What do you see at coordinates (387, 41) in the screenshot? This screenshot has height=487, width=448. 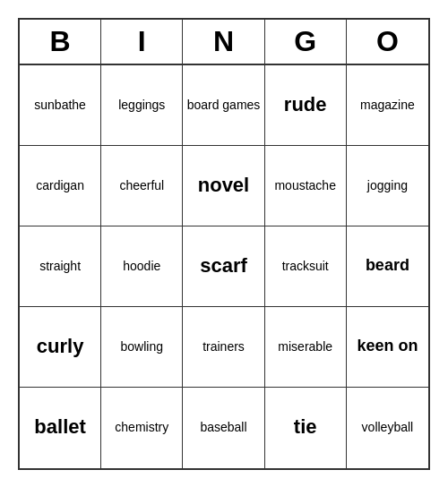 I see `header-letter: O` at bounding box center [387, 41].